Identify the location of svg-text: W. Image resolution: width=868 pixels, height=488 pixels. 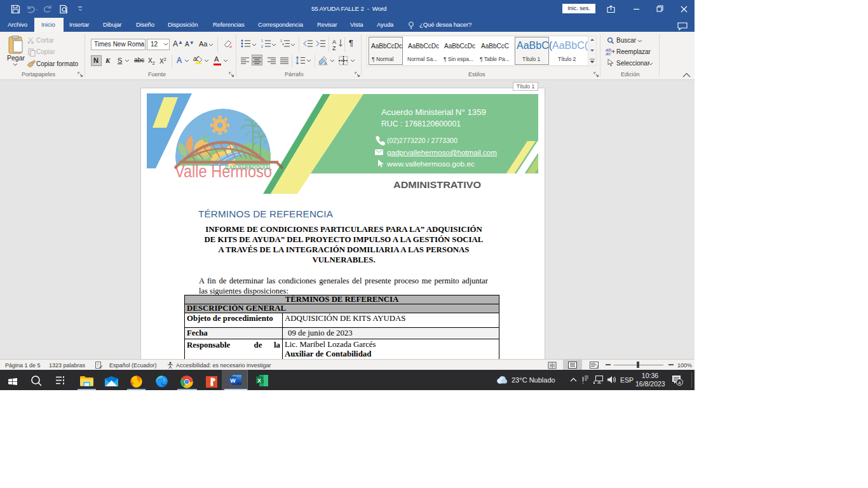
(233, 381).